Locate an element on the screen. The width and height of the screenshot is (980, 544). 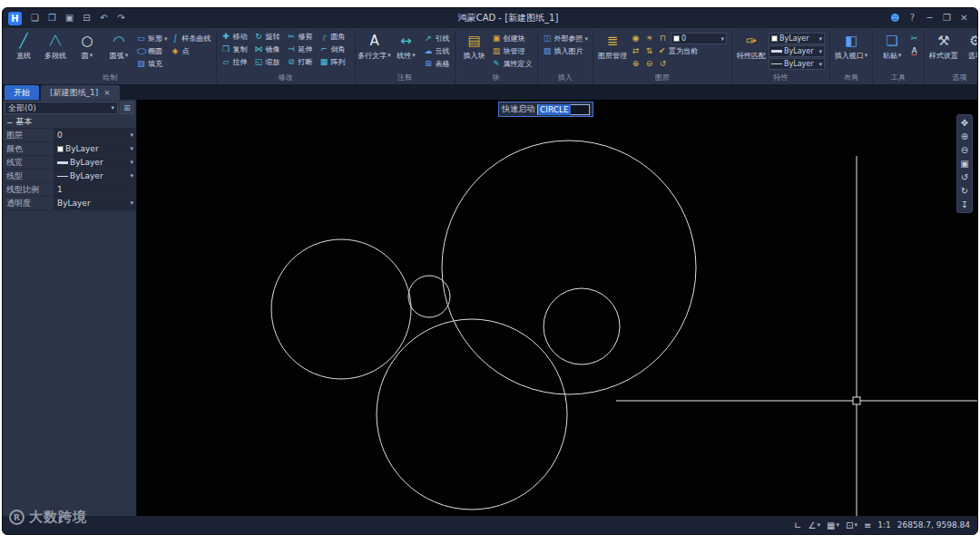
tool-fillet: ╭圆角 is located at coordinates (335, 36).